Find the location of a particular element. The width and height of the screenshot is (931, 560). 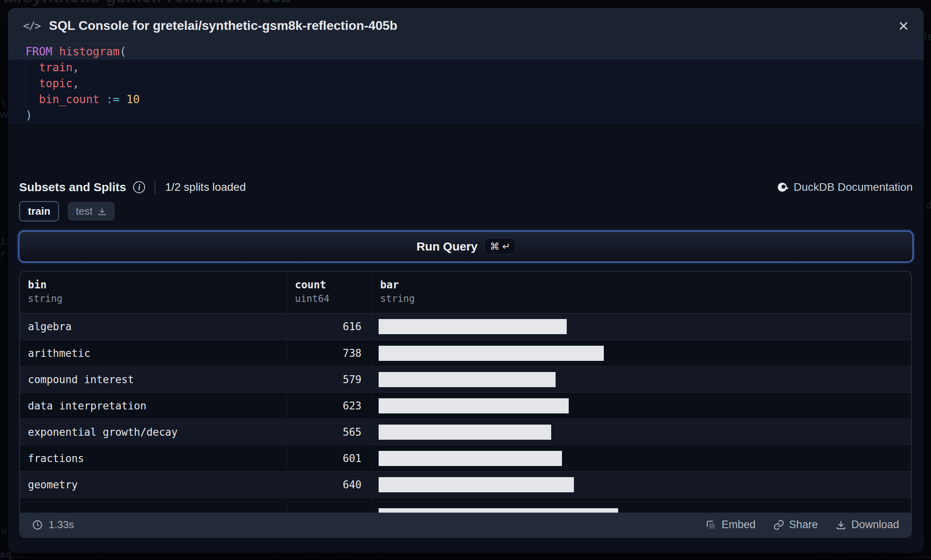

table-header: bin stringcount uint64bar string is located at coordinates (466, 292).